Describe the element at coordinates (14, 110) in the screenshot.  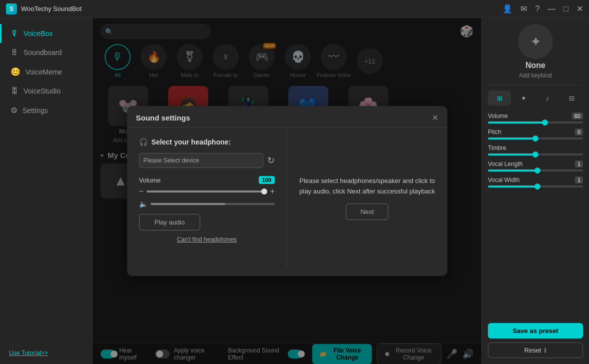
I see `settings-icon: ⚙` at that location.